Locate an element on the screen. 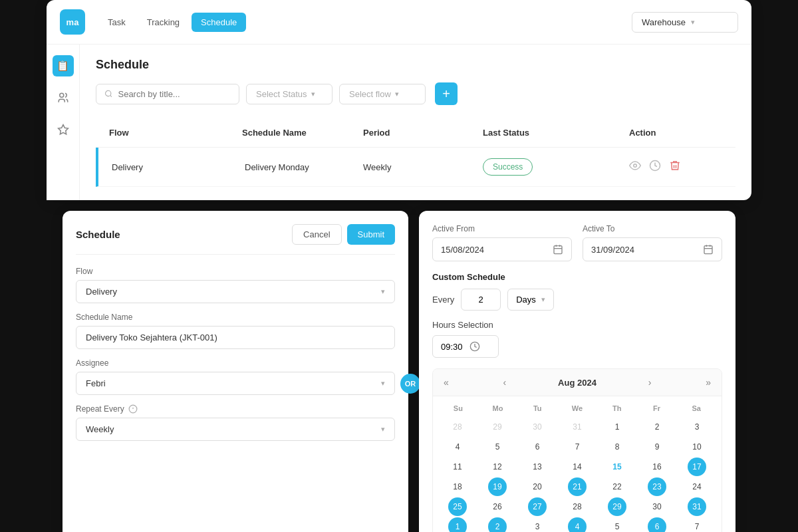 This screenshot has width=798, height=532. time-input: 09:30 is located at coordinates (466, 346).